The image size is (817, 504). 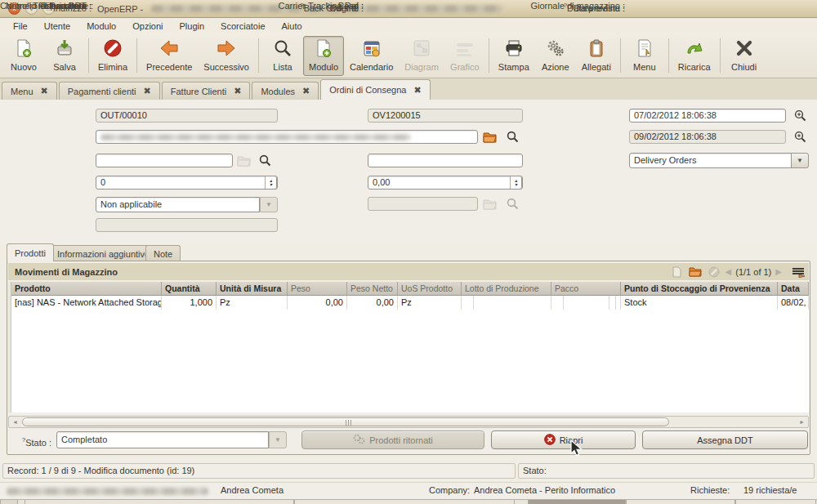 What do you see at coordinates (103, 253) in the screenshot?
I see `notebook-tab-informazioni: Informazioni aggiuntive` at bounding box center [103, 253].